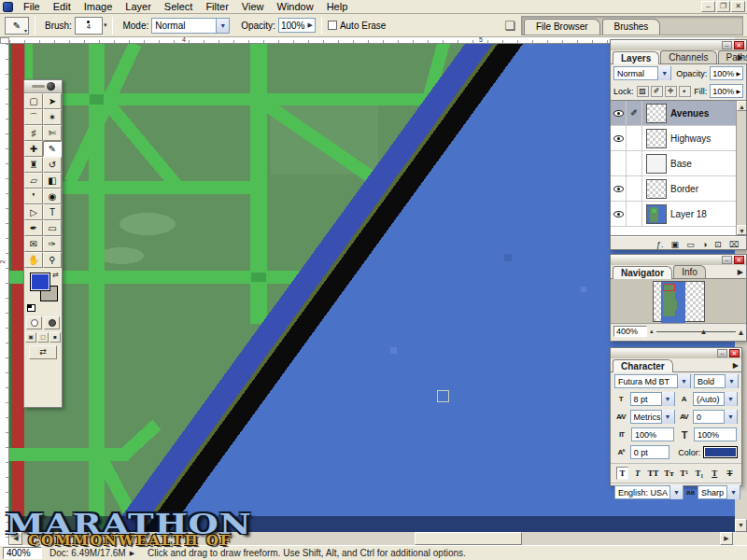  I want to click on default-colors-icon, so click(32, 308).